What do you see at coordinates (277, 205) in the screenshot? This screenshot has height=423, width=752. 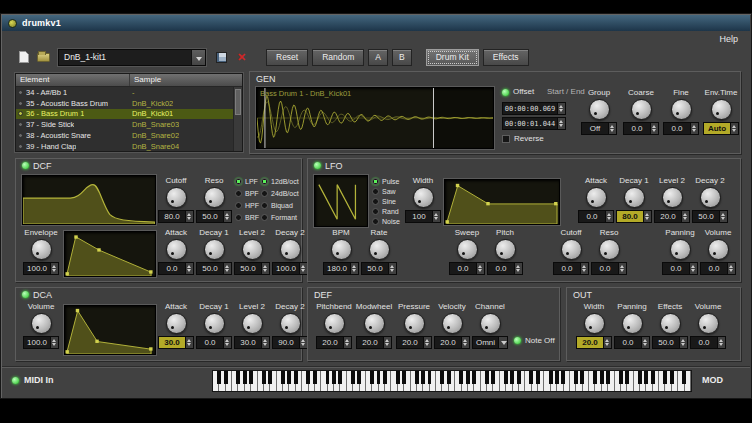 I see `dcf-slope-biquad-radio: Biquad` at bounding box center [277, 205].